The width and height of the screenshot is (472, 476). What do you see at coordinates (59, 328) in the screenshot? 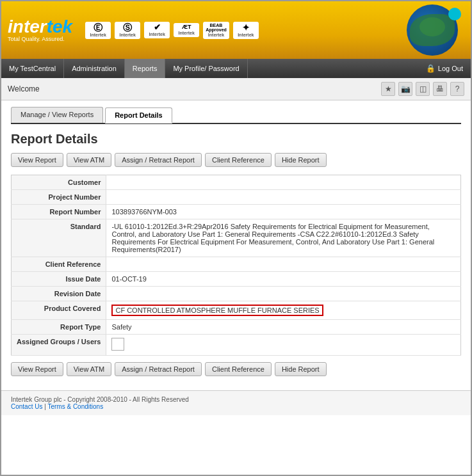
I see `label-report-type: Report Type` at bounding box center [59, 328].